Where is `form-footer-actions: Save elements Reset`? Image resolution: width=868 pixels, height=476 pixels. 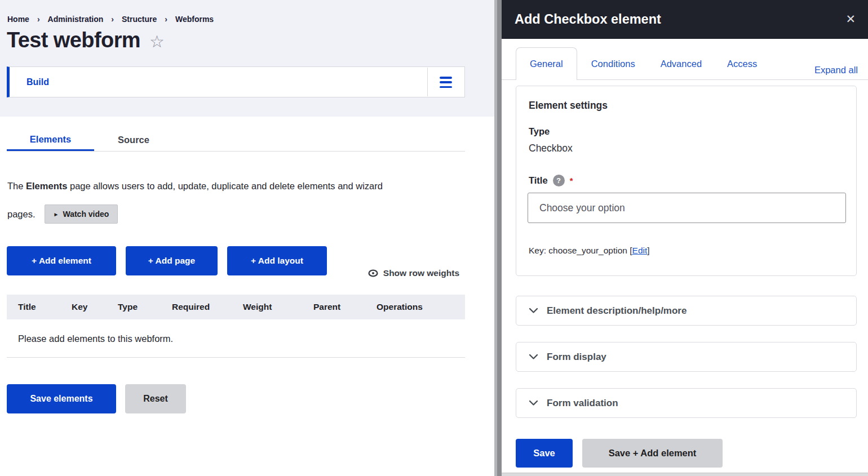 form-footer-actions: Save elements Reset is located at coordinates (96, 399).